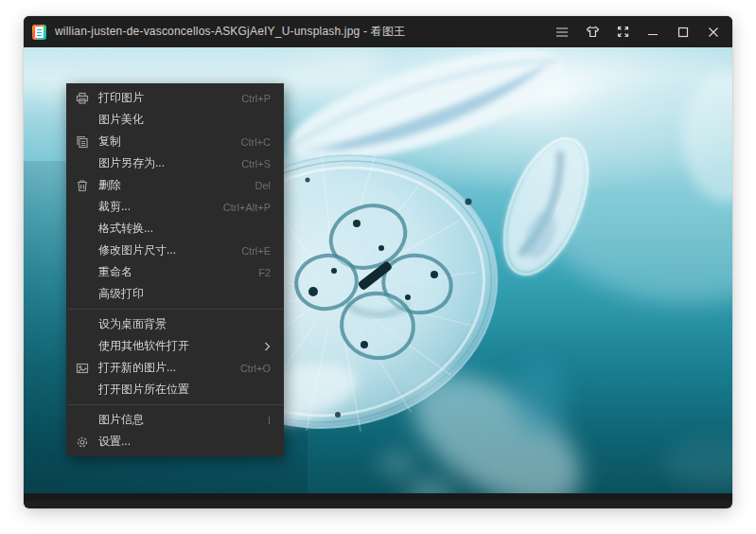  What do you see at coordinates (170, 186) in the screenshot?
I see `menu-item-label: 删除` at bounding box center [170, 186].